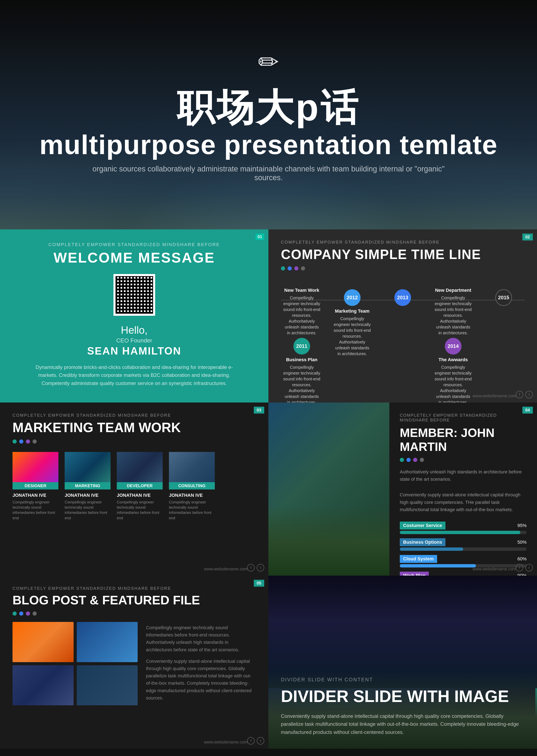 This screenshot has width=537, height=756. I want to click on node-2012-btitle: Marketing Team, so click(352, 311).